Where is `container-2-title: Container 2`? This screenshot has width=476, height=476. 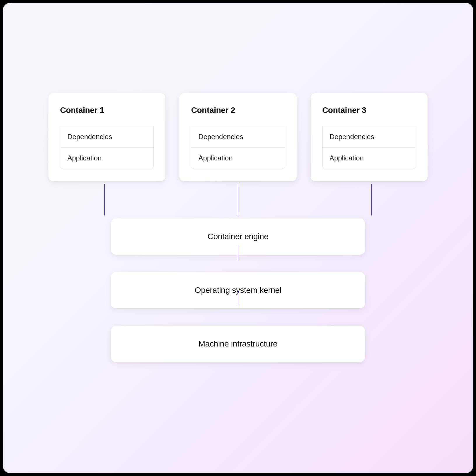
container-2-title: Container 2 is located at coordinates (238, 110).